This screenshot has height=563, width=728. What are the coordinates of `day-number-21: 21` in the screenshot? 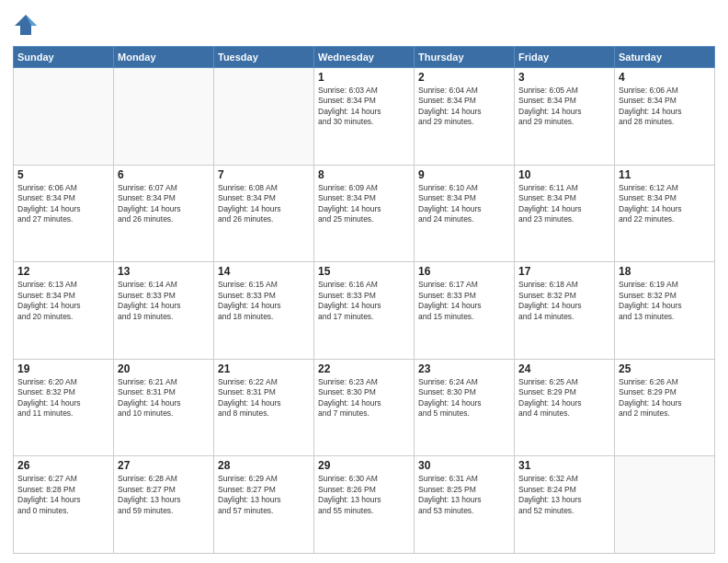 It's located at (264, 369).